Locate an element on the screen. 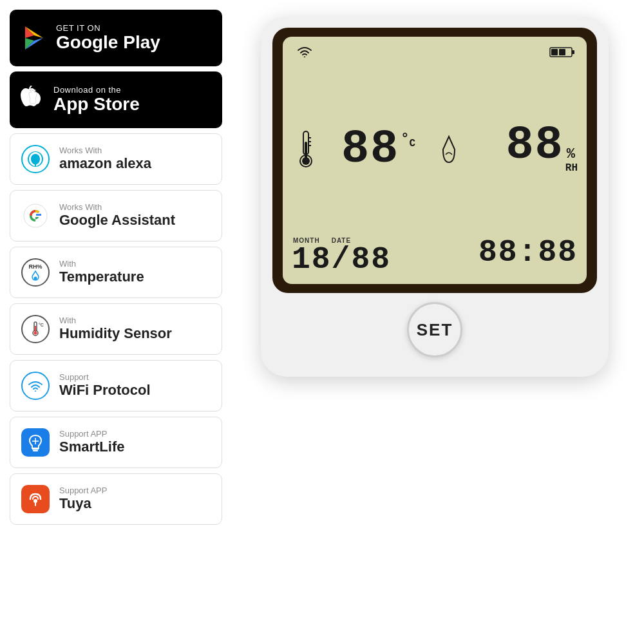  wifi-signal-icon is located at coordinates (305, 52).